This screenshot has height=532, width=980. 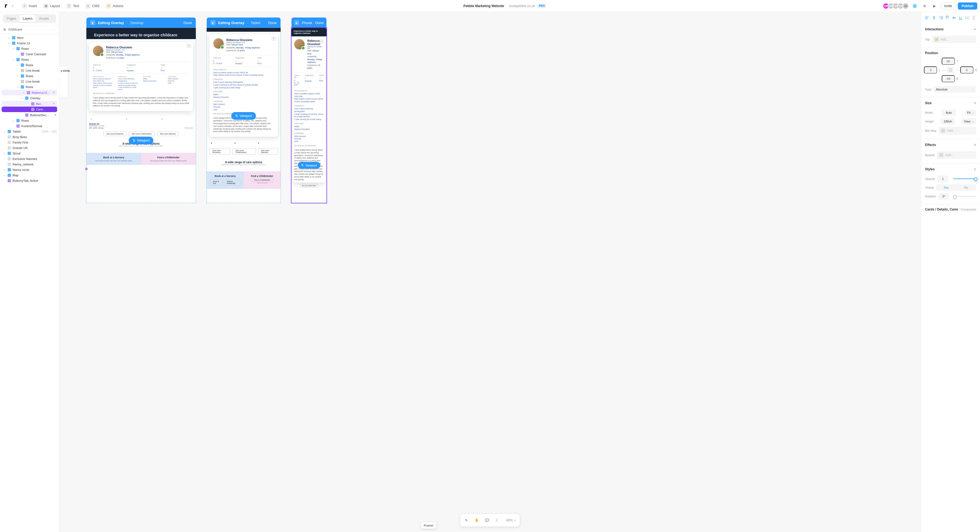 What do you see at coordinates (954, 17) in the screenshot?
I see `align-v-center-icon` at bounding box center [954, 17].